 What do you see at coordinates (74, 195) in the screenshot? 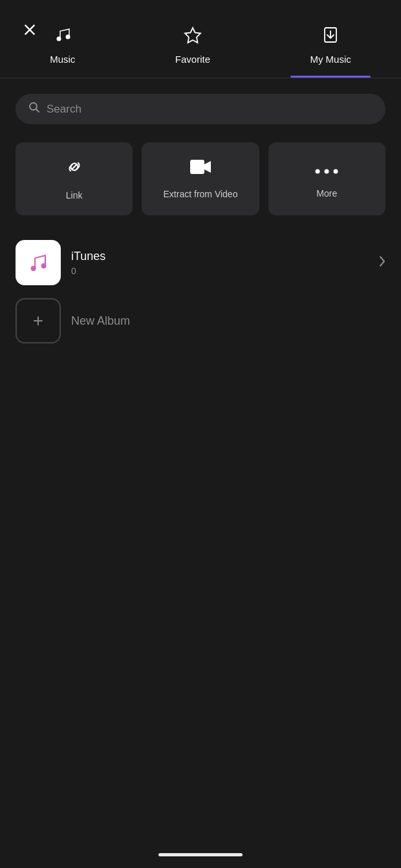
I see `link-label: Link` at bounding box center [74, 195].